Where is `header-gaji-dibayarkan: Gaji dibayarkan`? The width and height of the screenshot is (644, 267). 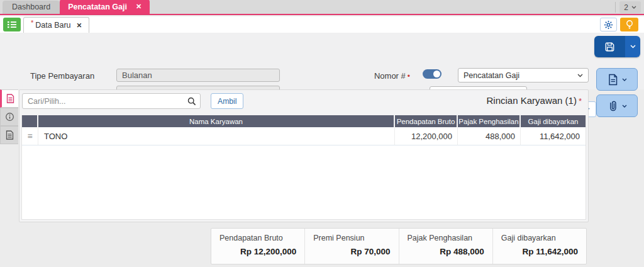 header-gaji-dibayarkan: Gaji dibayarkan is located at coordinates (553, 121).